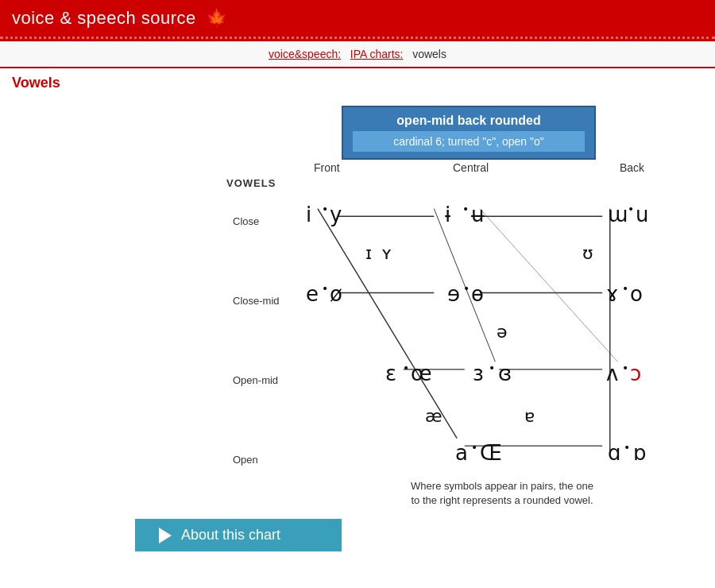  Describe the element at coordinates (165, 536) in the screenshot. I see `play-icon` at that location.